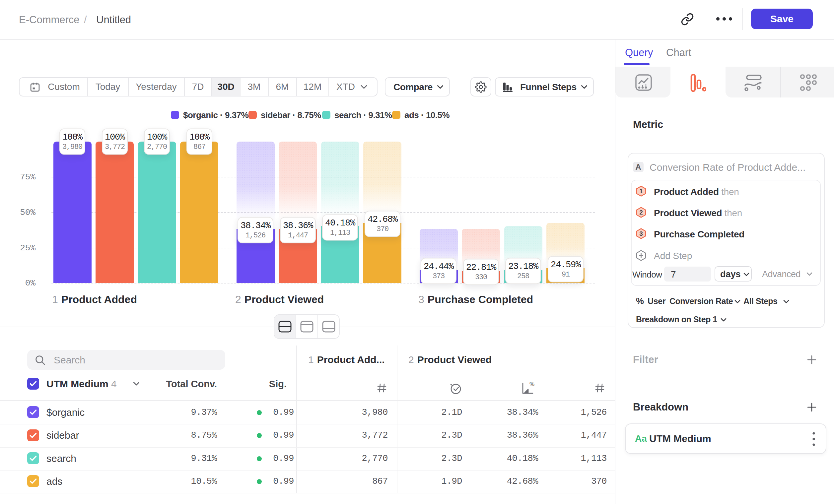 This screenshot has height=504, width=834. What do you see at coordinates (641, 233) in the screenshot?
I see `svg-text: 3` at bounding box center [641, 233].